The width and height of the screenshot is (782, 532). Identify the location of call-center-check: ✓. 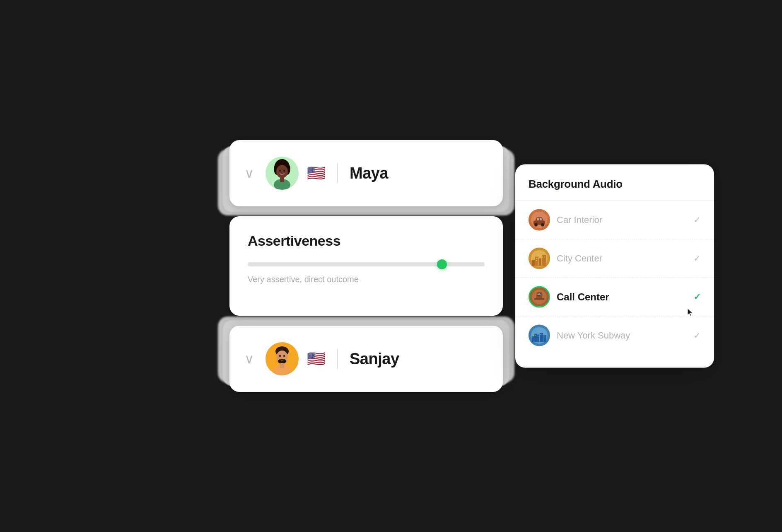
(697, 297).